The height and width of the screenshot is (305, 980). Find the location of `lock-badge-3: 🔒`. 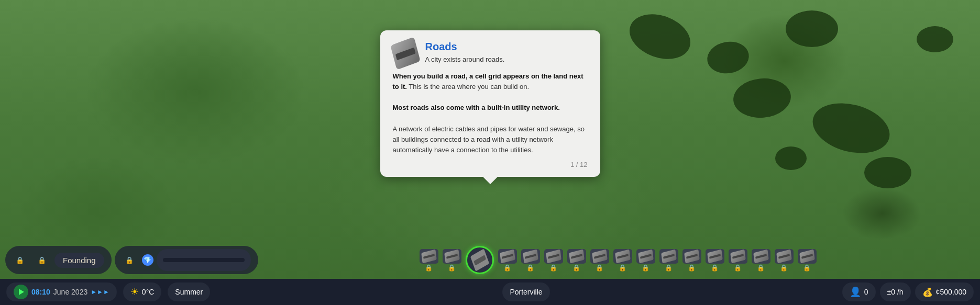

lock-badge-3: 🔒 is located at coordinates (507, 268).